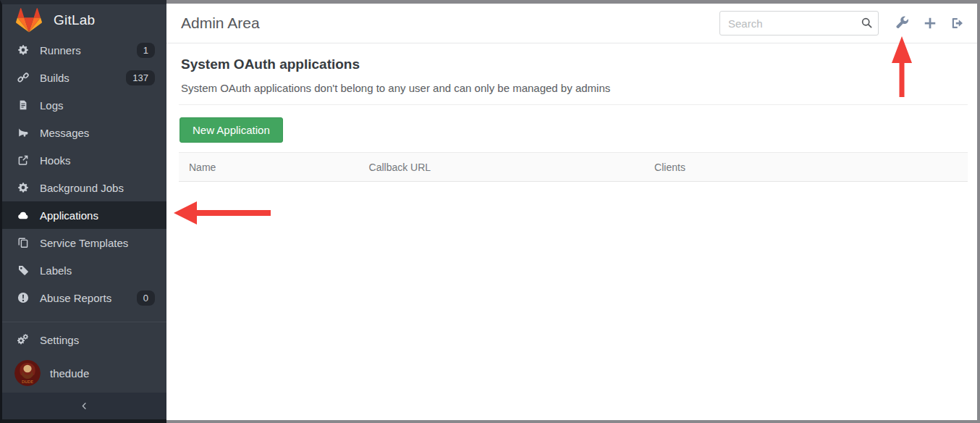  Describe the element at coordinates (269, 167) in the screenshot. I see `column-header-name: Name` at that location.